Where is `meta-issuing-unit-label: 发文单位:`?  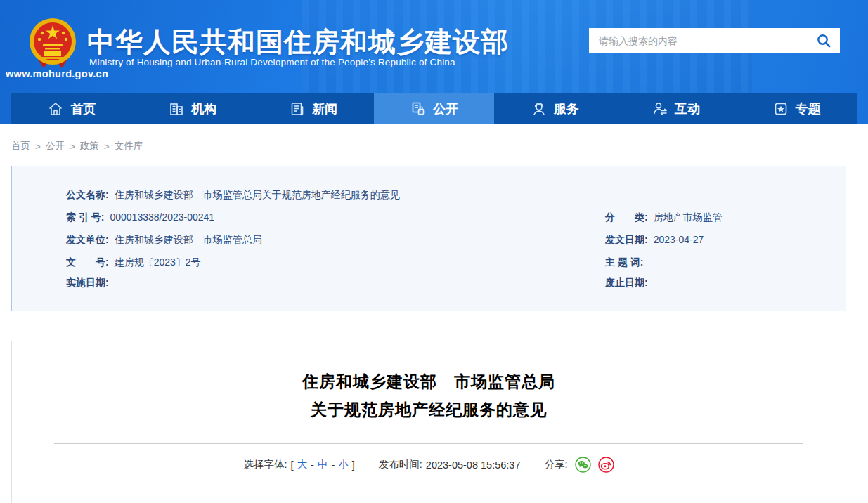
meta-issuing-unit-label: 发文单位: is located at coordinates (87, 240).